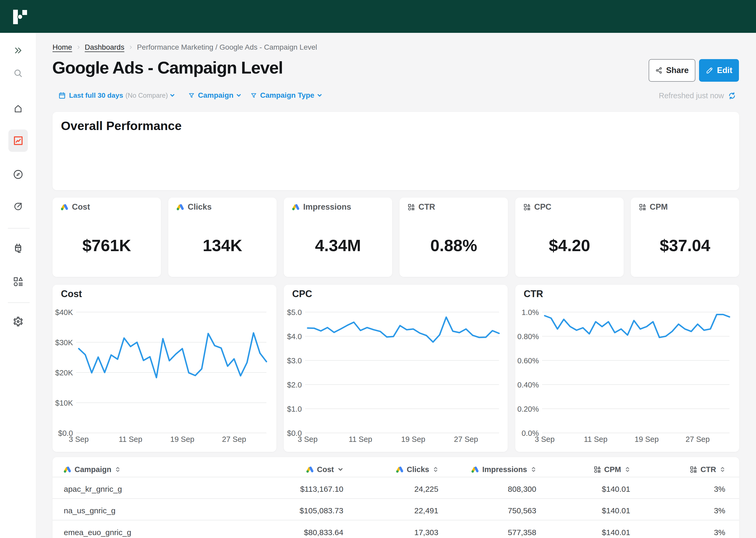 The width and height of the screenshot is (756, 538). What do you see at coordinates (528, 337) in the screenshot?
I see `svg-text: 0.80%` at bounding box center [528, 337].